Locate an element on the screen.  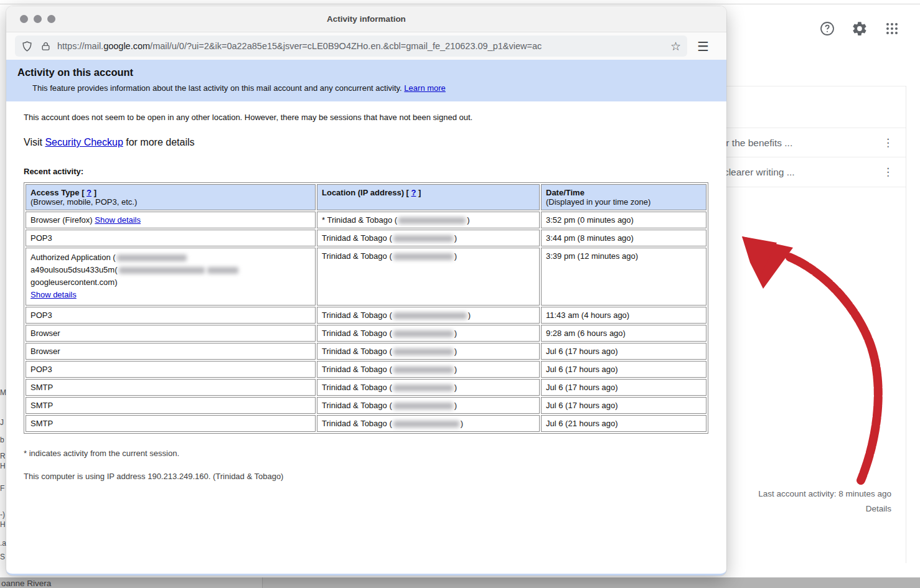
email-snippet-row: r, clearer writing ...⋮ is located at coordinates (809, 172).